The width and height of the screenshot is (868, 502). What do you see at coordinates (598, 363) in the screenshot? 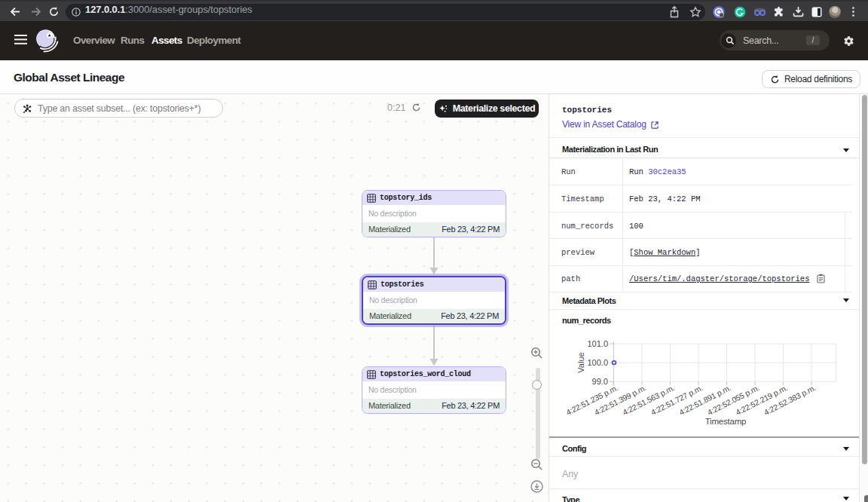
I see `svg-text: 100.0` at bounding box center [598, 363].